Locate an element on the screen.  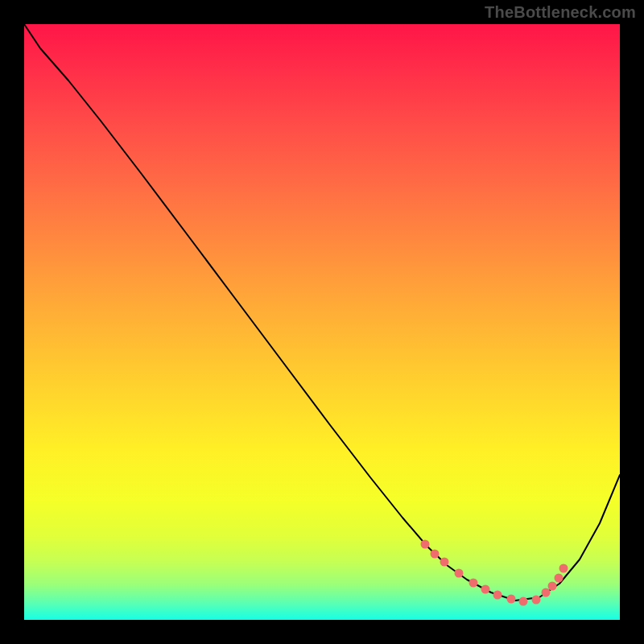
watermark-text: TheBottleneck.com is located at coordinates (560, 13).